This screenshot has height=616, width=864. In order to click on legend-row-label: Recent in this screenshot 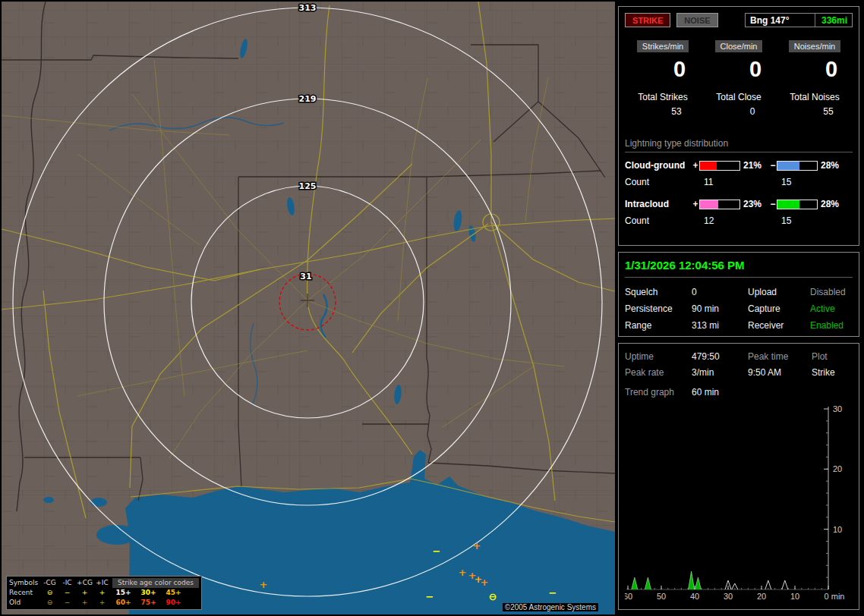, I will do `click(25, 593)`.